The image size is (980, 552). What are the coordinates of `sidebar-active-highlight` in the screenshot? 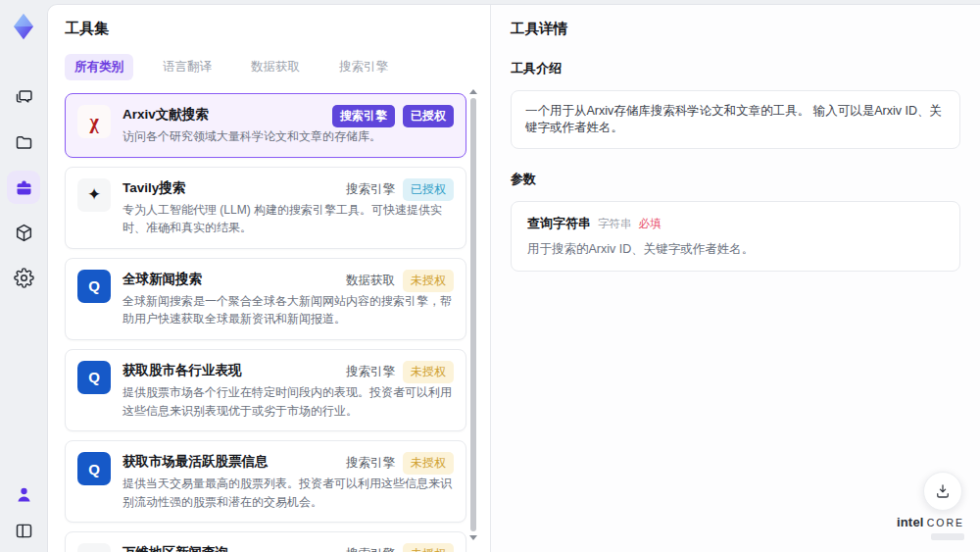 It's located at (24, 187).